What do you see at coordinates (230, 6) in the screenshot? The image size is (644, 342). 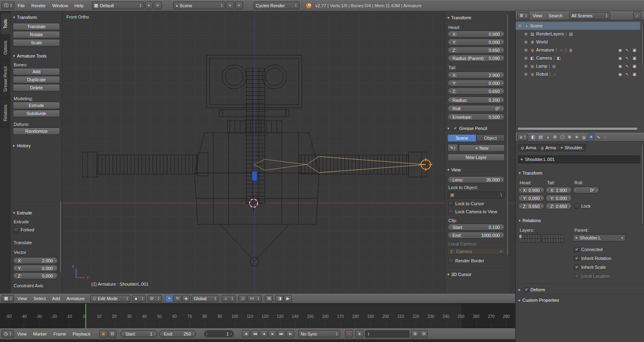 I see `add-scene-button: +` at bounding box center [230, 6].